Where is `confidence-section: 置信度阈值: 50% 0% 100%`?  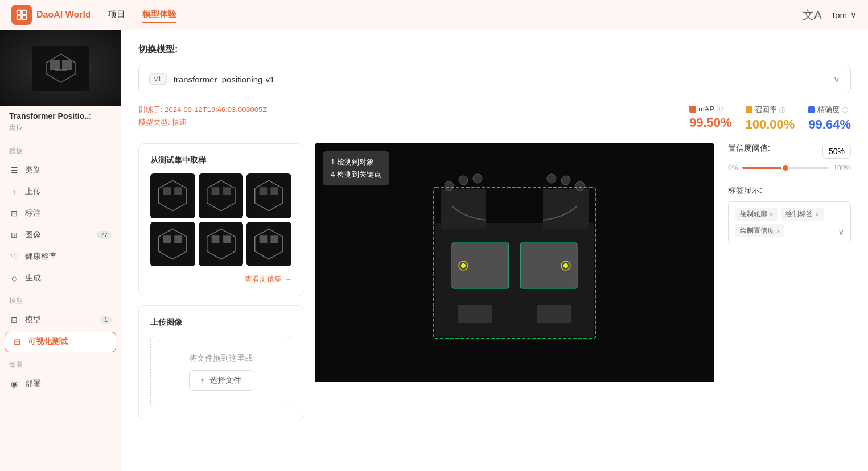 confidence-section: 置信度阈值: 50% 0% 100% is located at coordinates (789, 158).